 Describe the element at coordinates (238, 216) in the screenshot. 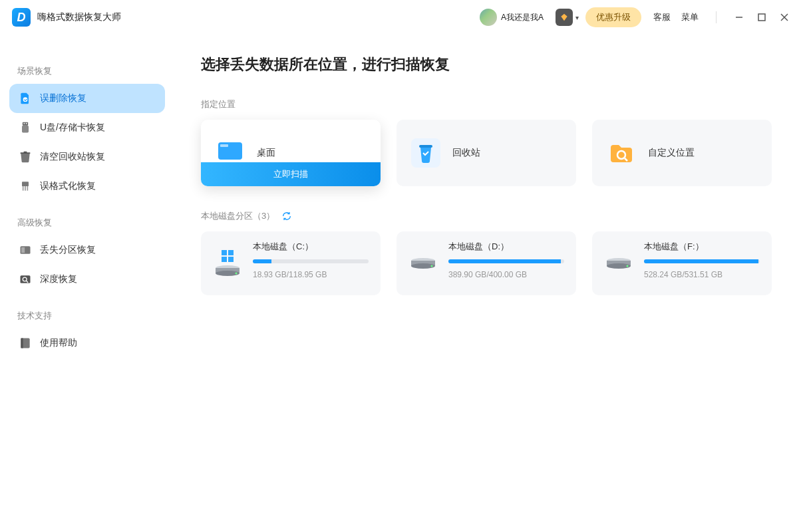

I see `disks-label-text: 本地磁盘分区（3）` at that location.